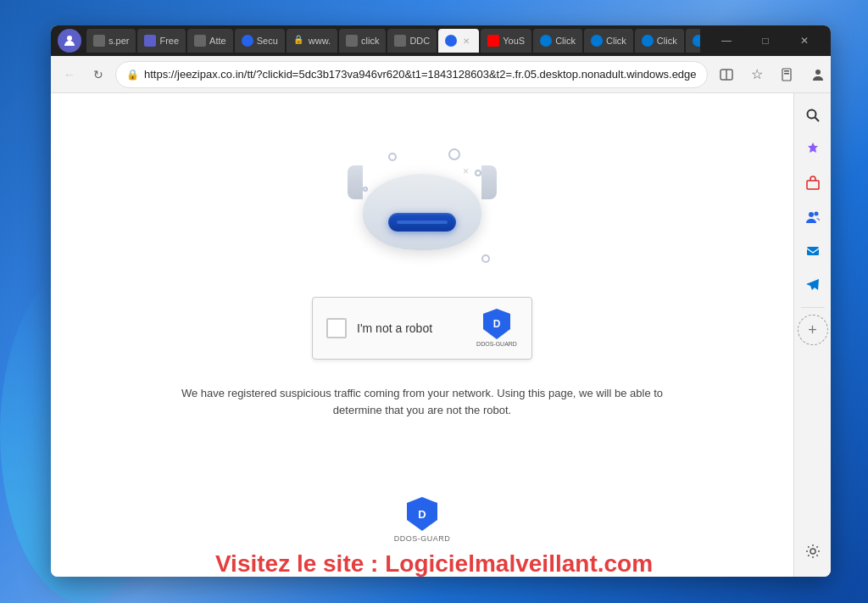 Image resolution: width=868 pixels, height=603 pixels. What do you see at coordinates (380, 328) in the screenshot?
I see `captcha-left: I'm not a robot` at bounding box center [380, 328].